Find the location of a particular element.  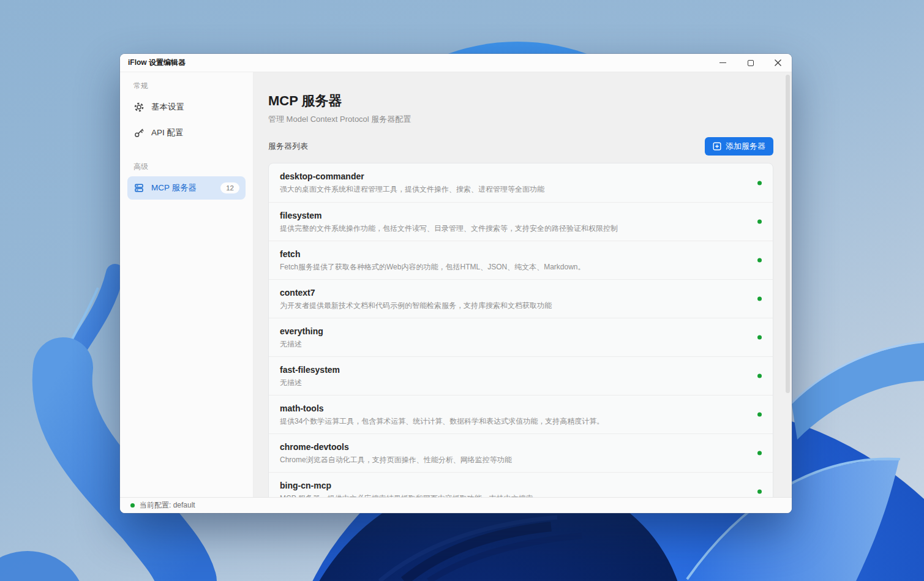

server-row: math-tools 提供34个数学运算工具，包含算术运算、统计计算、数据科学和… is located at coordinates (520, 414).